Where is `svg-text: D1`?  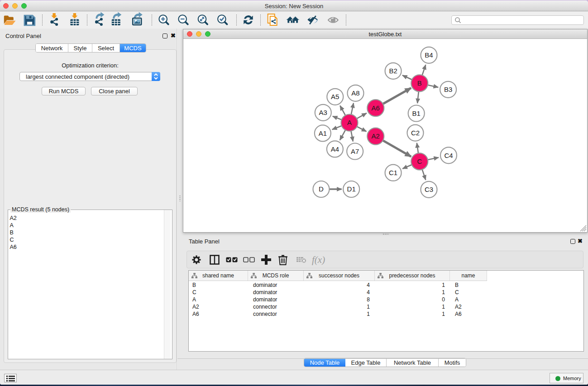
svg-text: D1 is located at coordinates (351, 189).